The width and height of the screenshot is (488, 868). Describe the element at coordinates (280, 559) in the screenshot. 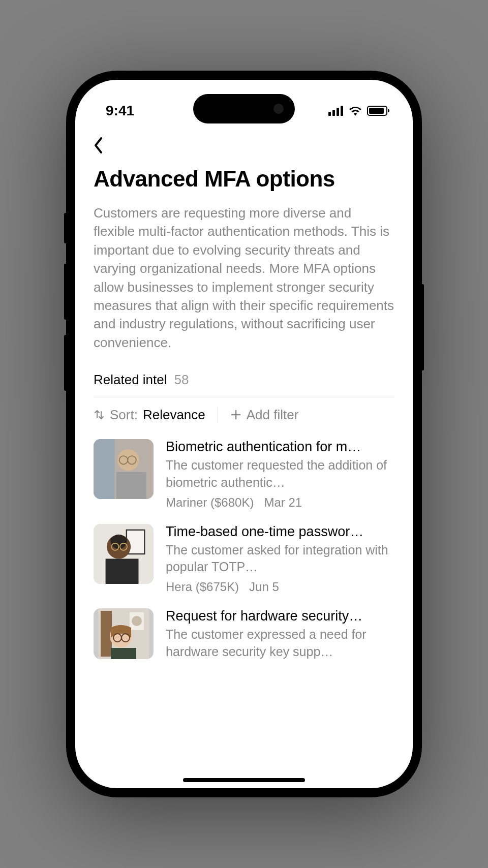

I see `intel-snippet: The customer asked for integration with …` at that location.